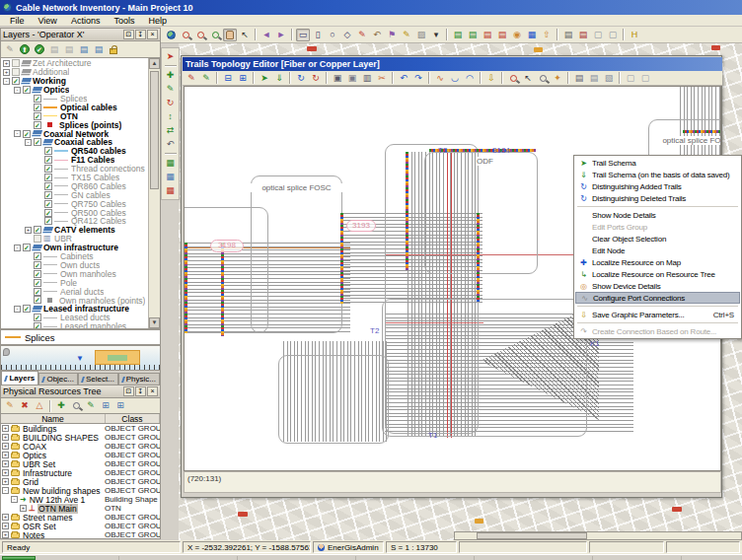 Image resolution: width=742 pixels, height=560 pixels. I want to click on scroll-up-icon: ▲, so click(154, 63).